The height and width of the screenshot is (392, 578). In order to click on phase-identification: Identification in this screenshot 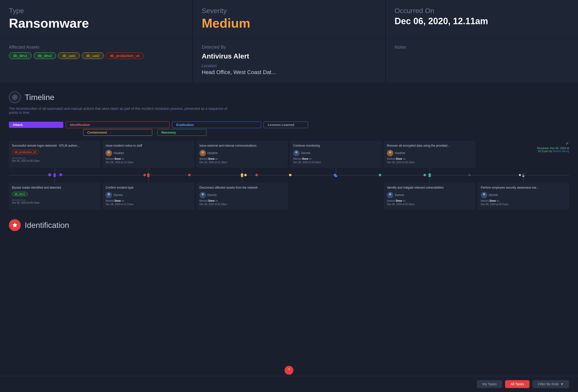, I will do `click(118, 125)`.